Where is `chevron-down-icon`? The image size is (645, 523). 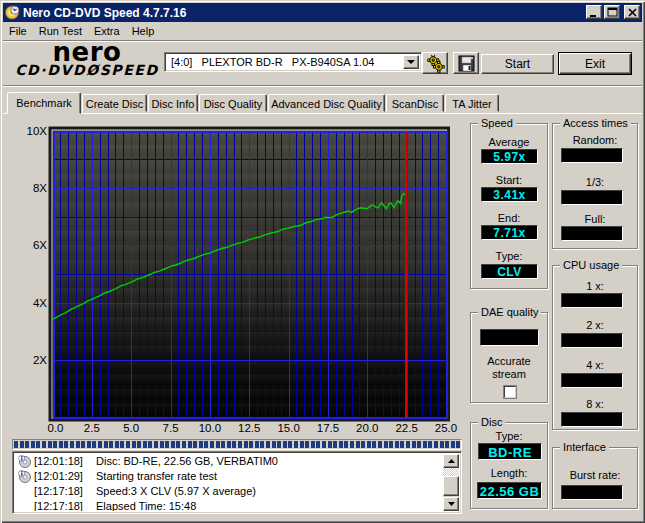 chevron-down-icon is located at coordinates (412, 64).